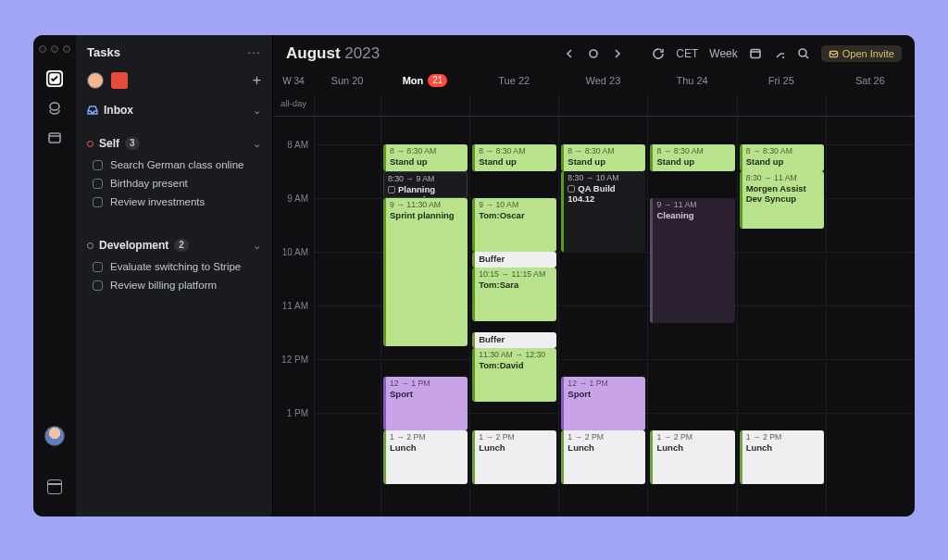  What do you see at coordinates (55, 487) in the screenshot?
I see `calendar-rail-icon` at bounding box center [55, 487].